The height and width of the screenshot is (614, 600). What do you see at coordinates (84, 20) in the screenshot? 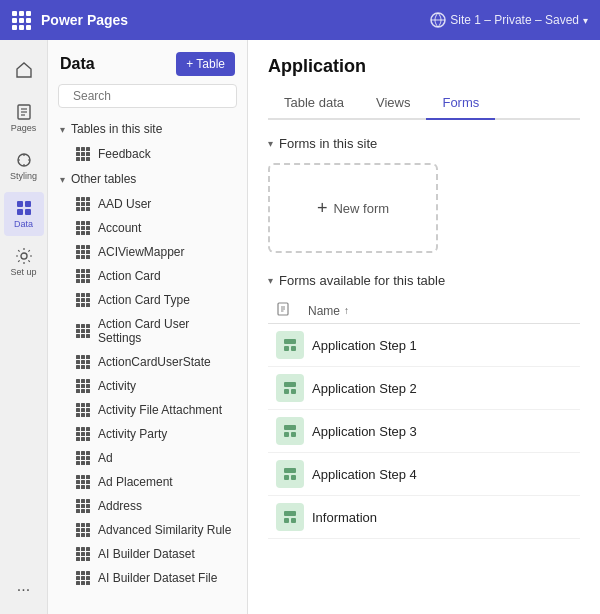
I see `app-title: Power Pages` at bounding box center [84, 20].